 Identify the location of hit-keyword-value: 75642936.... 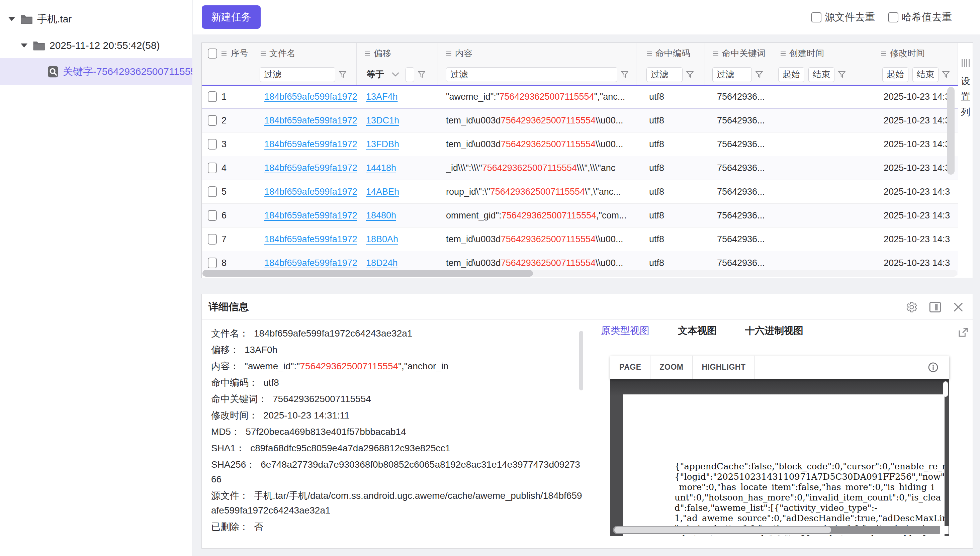
(739, 97).